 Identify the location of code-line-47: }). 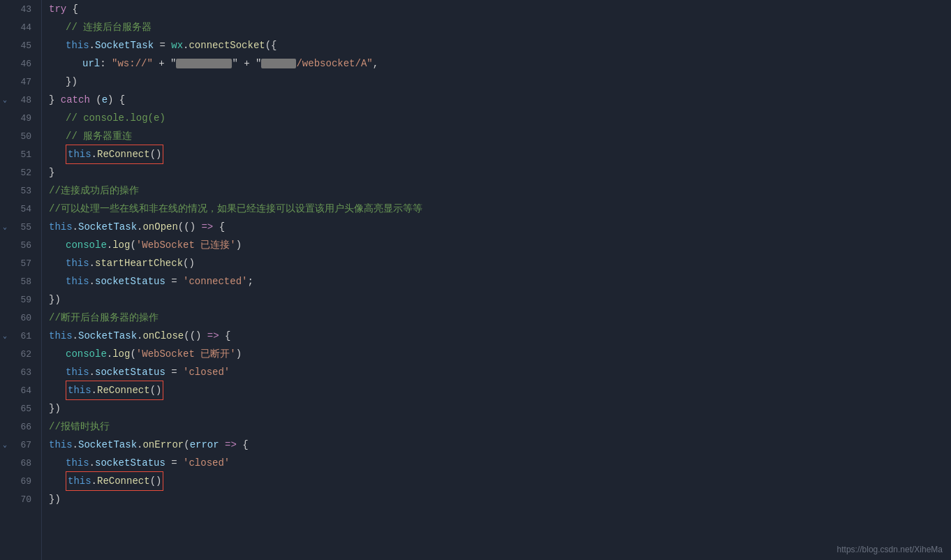
(500, 82).